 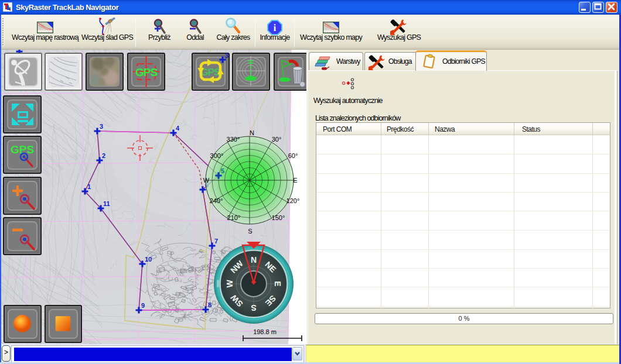 I want to click on svg-text: 120°, so click(x=293, y=201).